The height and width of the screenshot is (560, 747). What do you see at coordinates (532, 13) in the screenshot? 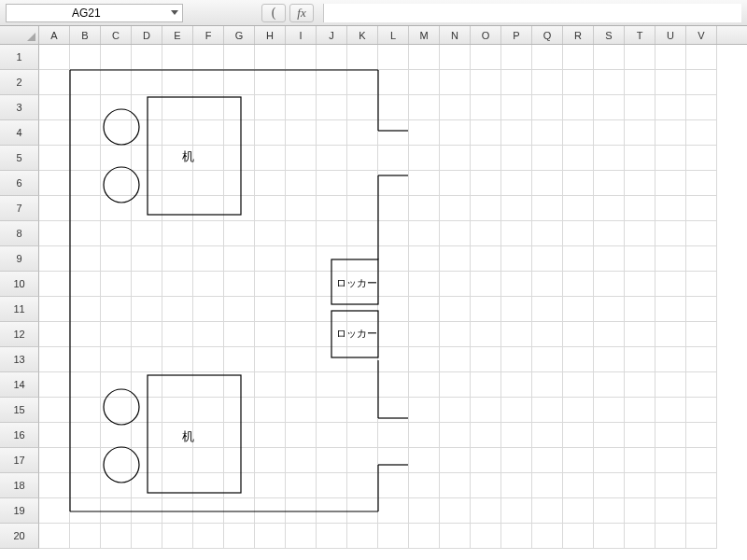
I see `formula-input` at bounding box center [532, 13].